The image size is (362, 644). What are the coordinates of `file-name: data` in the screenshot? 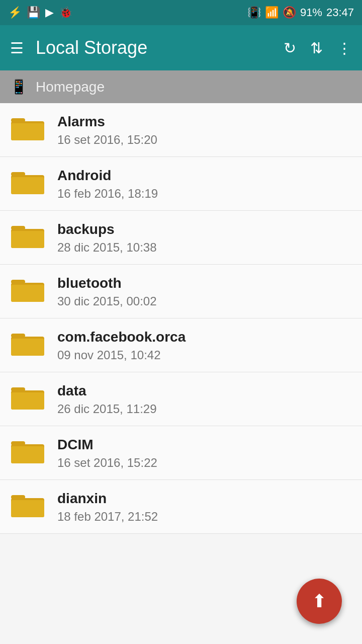 It's located at (205, 391).